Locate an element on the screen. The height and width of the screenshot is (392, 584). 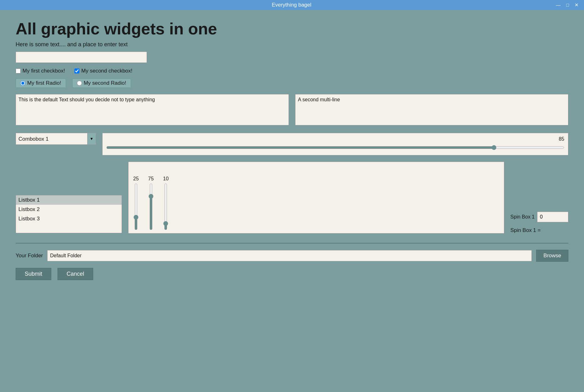
vslider2-label: 75 is located at coordinates (151, 179).